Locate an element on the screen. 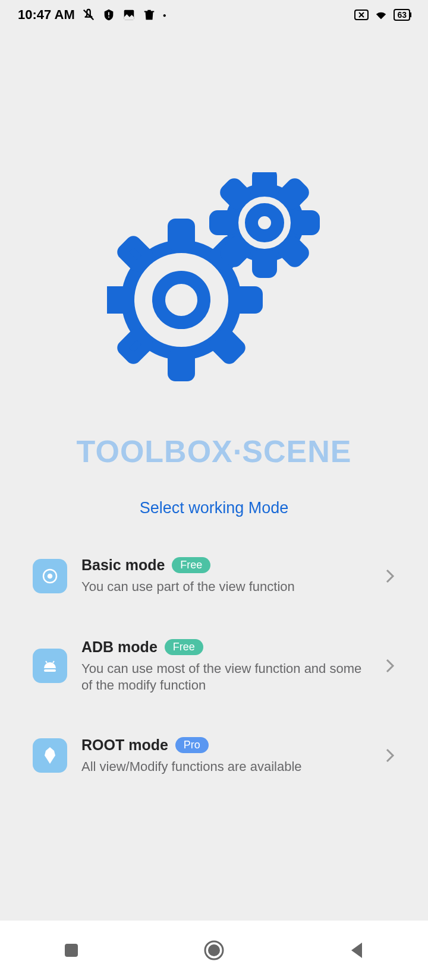  mute-icon is located at coordinates (89, 15).